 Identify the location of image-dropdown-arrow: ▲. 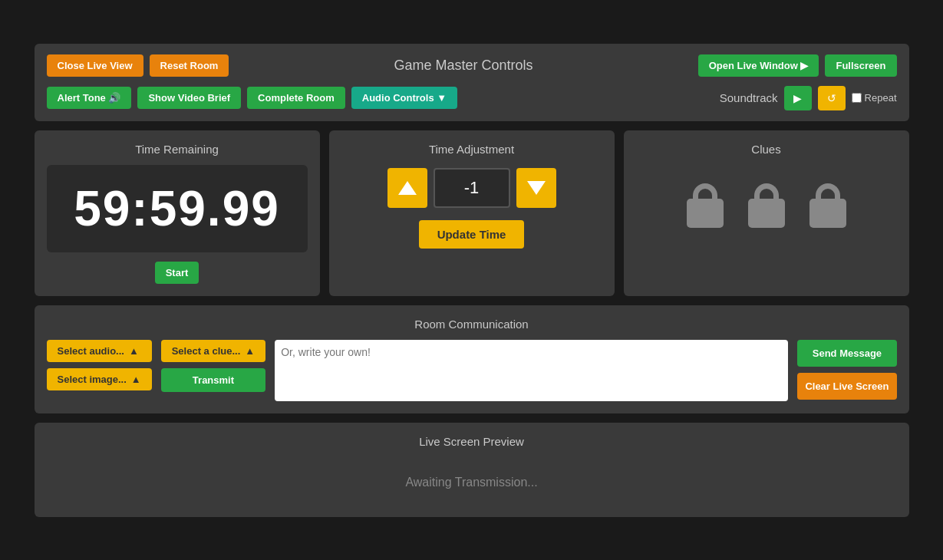
(137, 379).